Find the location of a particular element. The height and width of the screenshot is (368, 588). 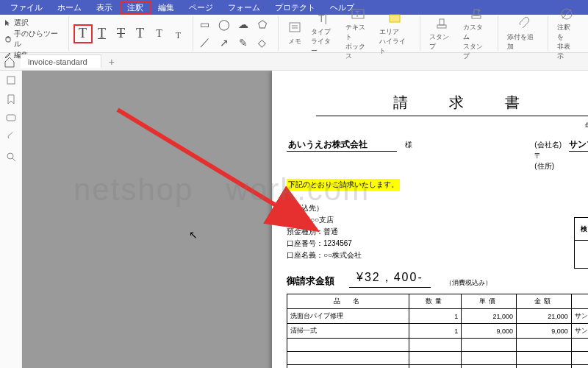

menu-bar: ファイル ホーム 表示 注釈 編集 ページ フォーム プロテクト ヘルプ is located at coordinates (294, 7).